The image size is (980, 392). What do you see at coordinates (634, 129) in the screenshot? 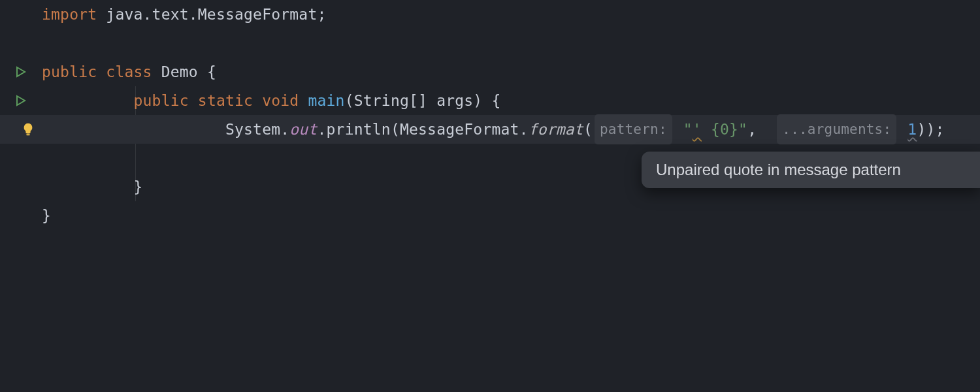
I see `param-hint-pattern: pattern:` at bounding box center [634, 129].